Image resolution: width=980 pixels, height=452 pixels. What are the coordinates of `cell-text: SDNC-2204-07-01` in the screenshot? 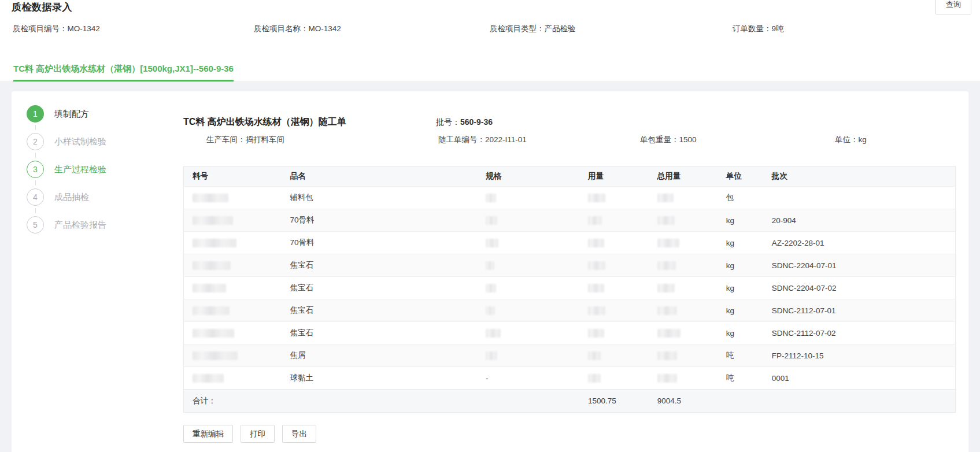 It's located at (859, 266).